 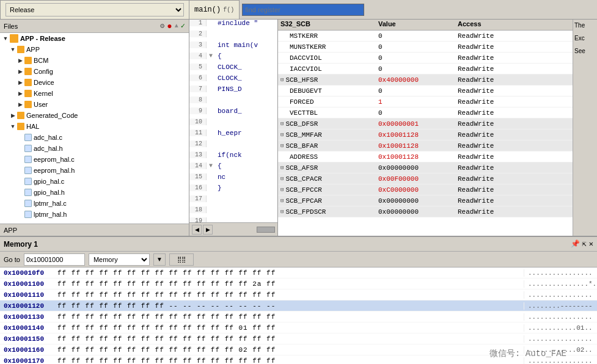 I want to click on register-row: ⊟ SCB_FPCCR 0xC0000000 ReadWrite, so click(x=425, y=190).